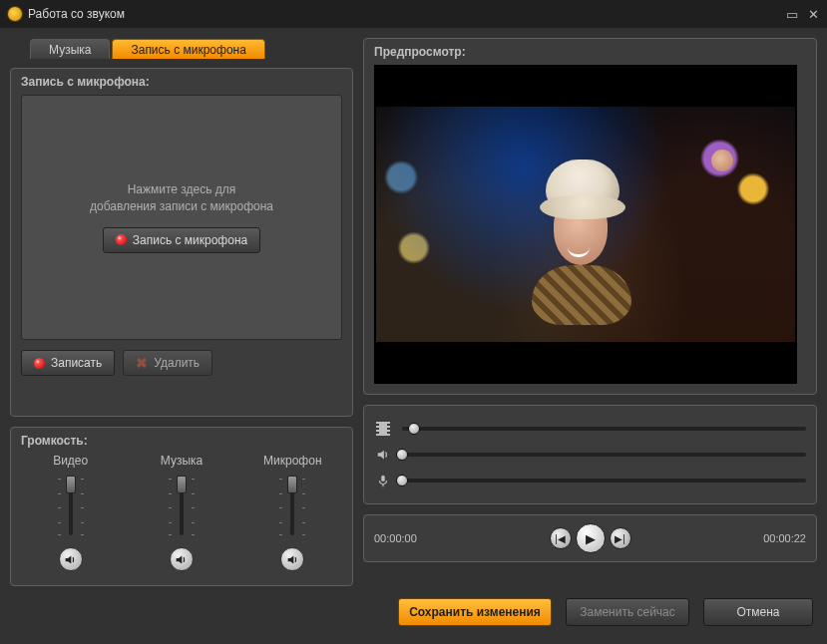 Image resolution: width=827 pixels, height=644 pixels. What do you see at coordinates (591, 538) in the screenshot?
I see `play-controls: |◀ ▶ ▶|` at bounding box center [591, 538].